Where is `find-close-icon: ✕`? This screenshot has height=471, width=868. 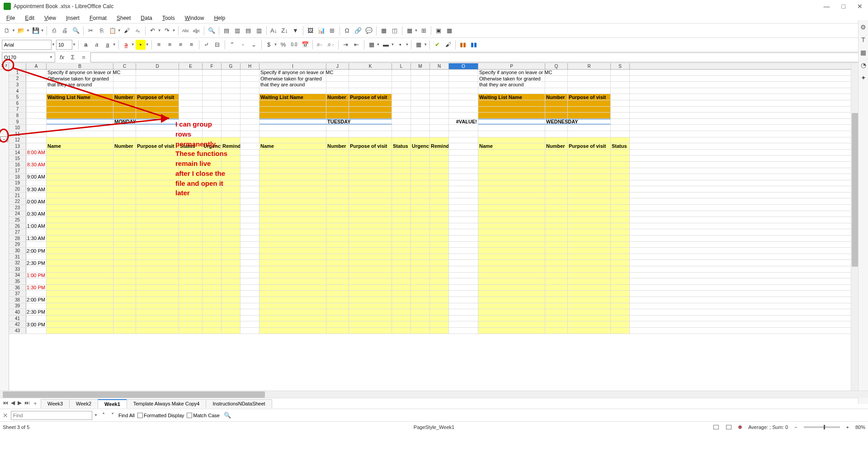
find-close-icon: ✕ is located at coordinates (5, 415).